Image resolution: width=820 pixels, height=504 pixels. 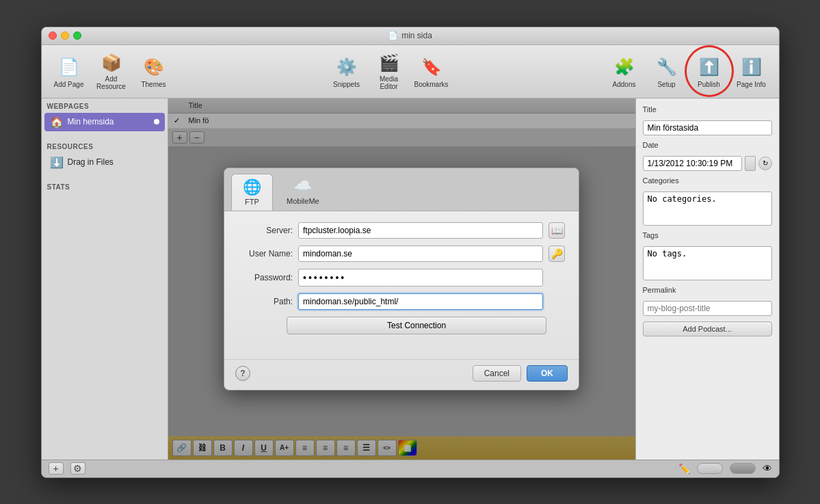 What do you see at coordinates (105, 146) in the screenshot?
I see `resources-section-header: RESOURCES` at bounding box center [105, 146].